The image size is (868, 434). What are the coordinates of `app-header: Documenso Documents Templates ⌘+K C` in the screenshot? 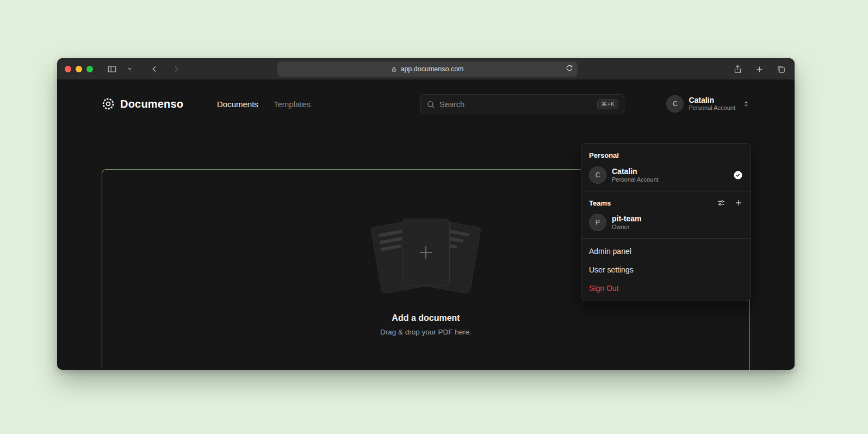 It's located at (426, 104).